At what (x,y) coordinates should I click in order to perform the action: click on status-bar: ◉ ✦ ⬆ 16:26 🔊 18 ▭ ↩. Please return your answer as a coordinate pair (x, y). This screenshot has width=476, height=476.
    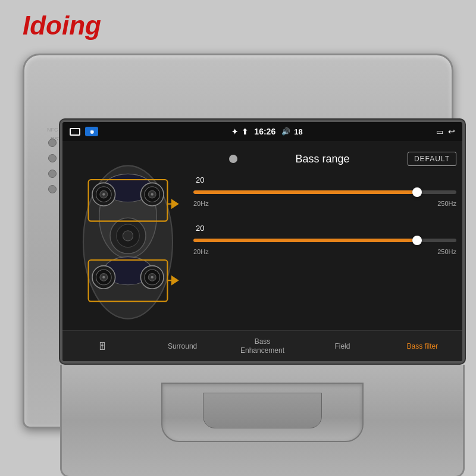
    Looking at the image, I should click on (262, 131).